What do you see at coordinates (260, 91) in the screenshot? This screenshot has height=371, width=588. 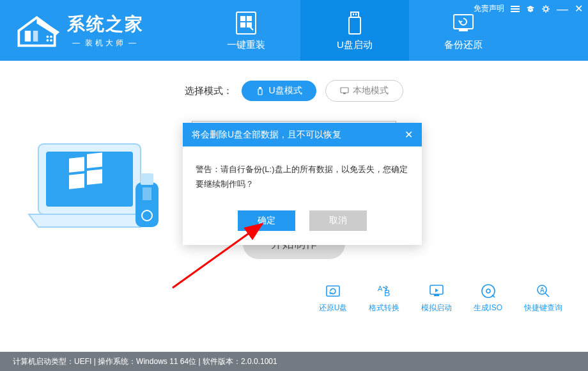 I see `usb-small-icon` at bounding box center [260, 91].